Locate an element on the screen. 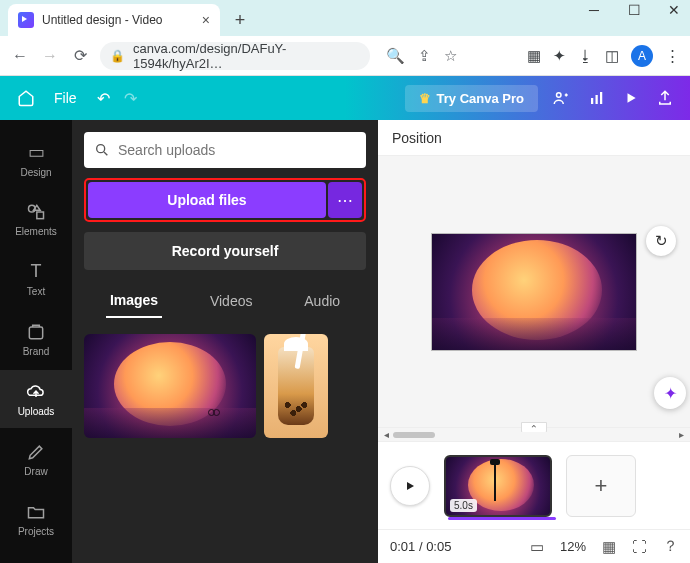 This screenshot has width=690, height=563. reload-icon: ⟳ is located at coordinates (80, 56).